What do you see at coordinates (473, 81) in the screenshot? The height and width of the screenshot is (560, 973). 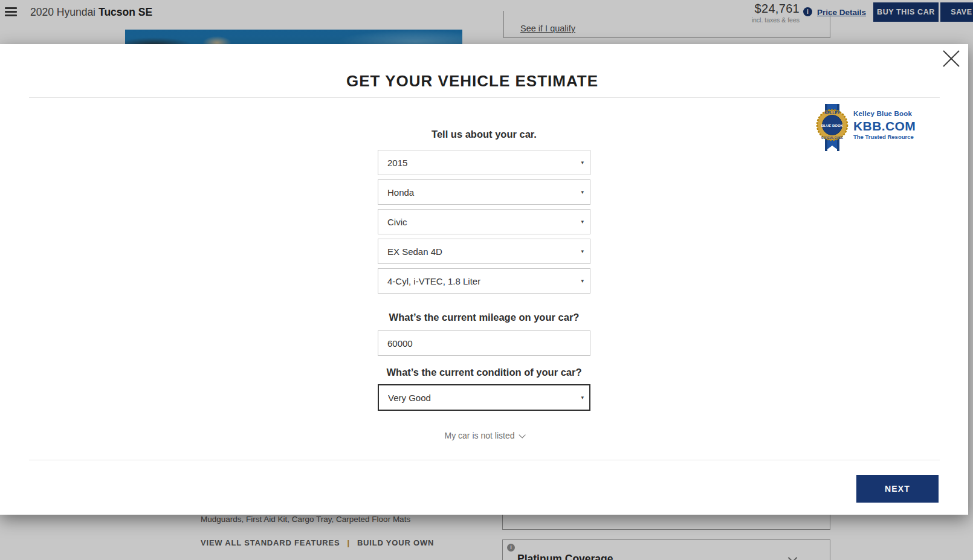 I see `modal-title: GET YOUR VEHICLE ESTIMATE` at bounding box center [473, 81].